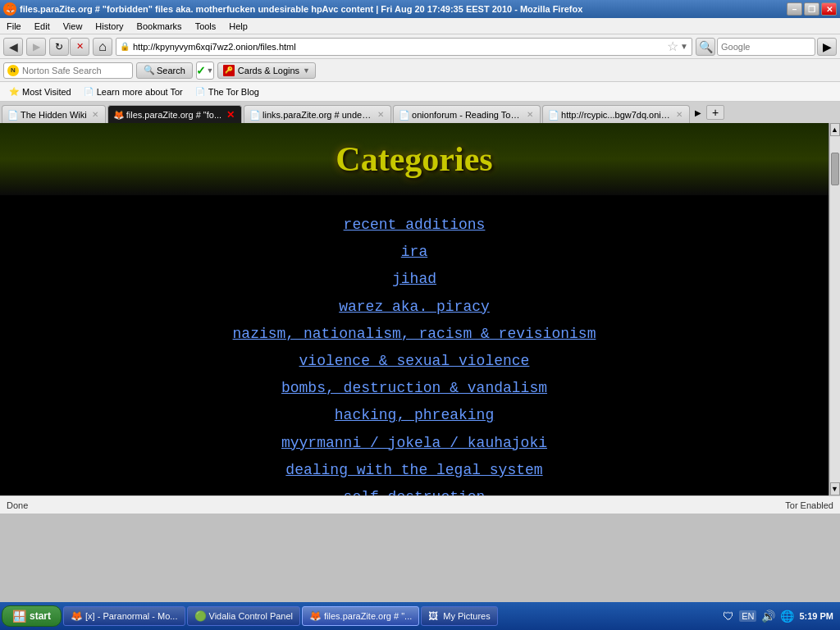 The width and height of the screenshot is (840, 630). I want to click on taskbar-icon-0: 🦊, so click(76, 616).